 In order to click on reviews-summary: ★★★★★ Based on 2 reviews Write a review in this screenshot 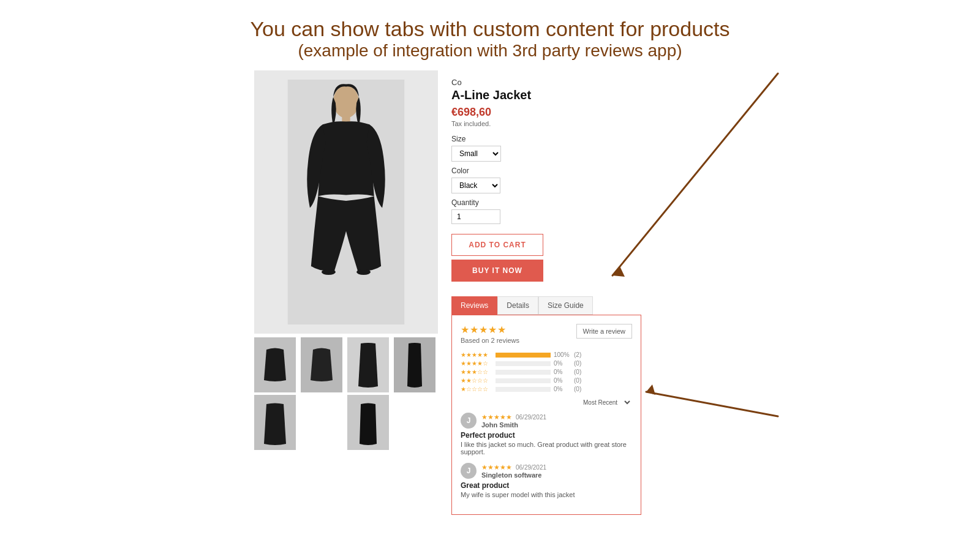, I will do `click(546, 334)`.